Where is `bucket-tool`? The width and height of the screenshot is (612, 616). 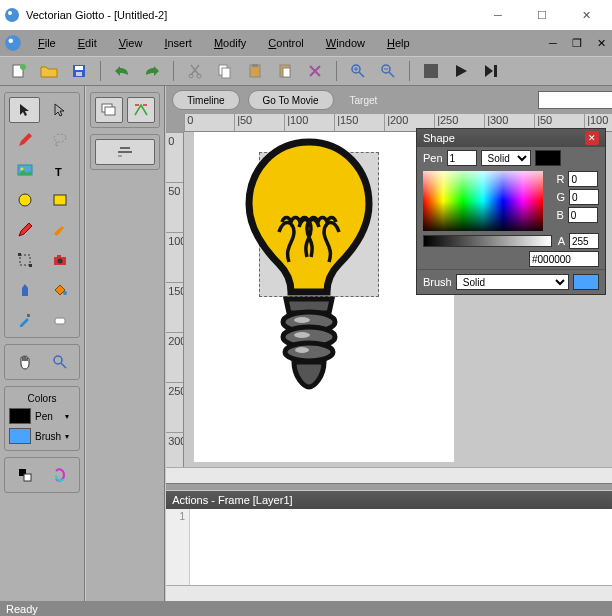 bucket-tool is located at coordinates (60, 290).